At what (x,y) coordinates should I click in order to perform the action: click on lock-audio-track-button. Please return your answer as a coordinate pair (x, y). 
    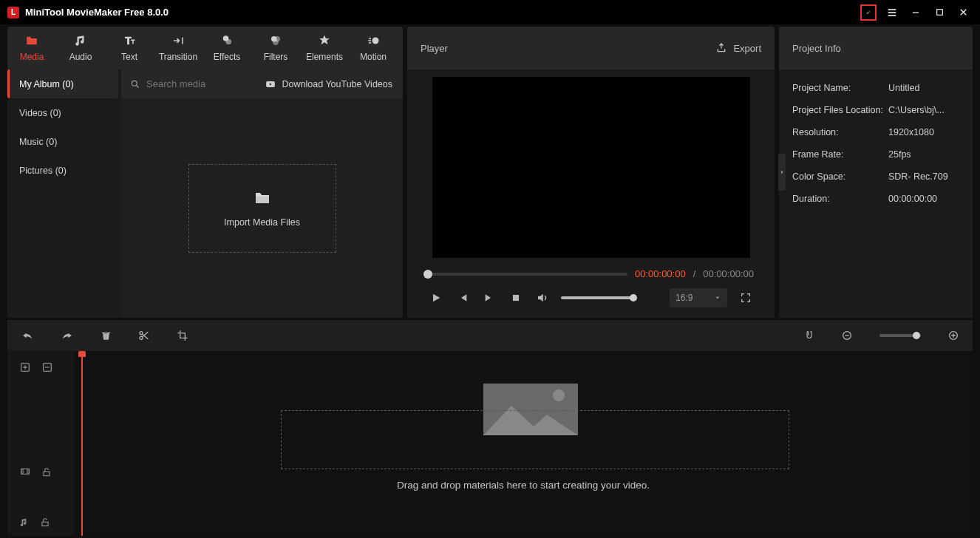
    Looking at the image, I should click on (45, 524).